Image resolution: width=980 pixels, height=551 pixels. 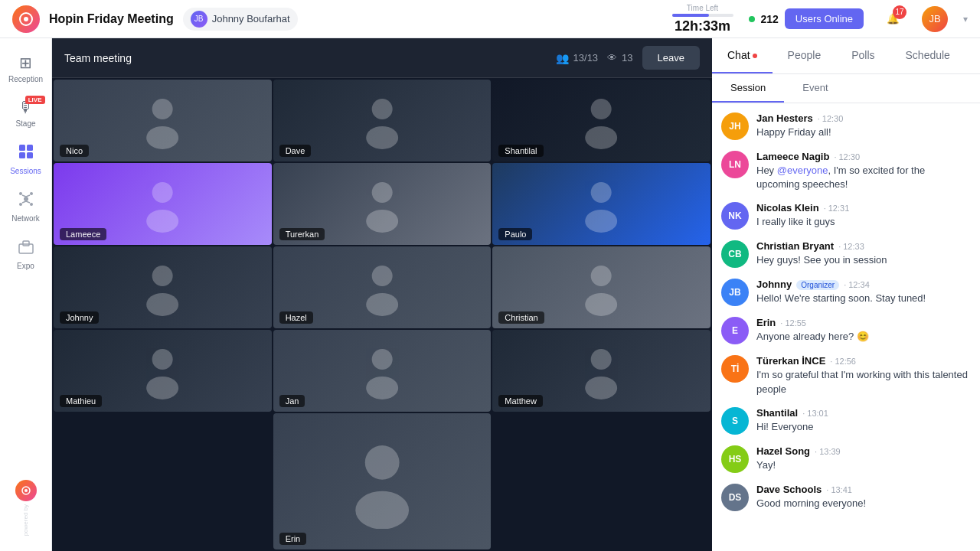 I want to click on user-avatar: JB, so click(x=935, y=19).